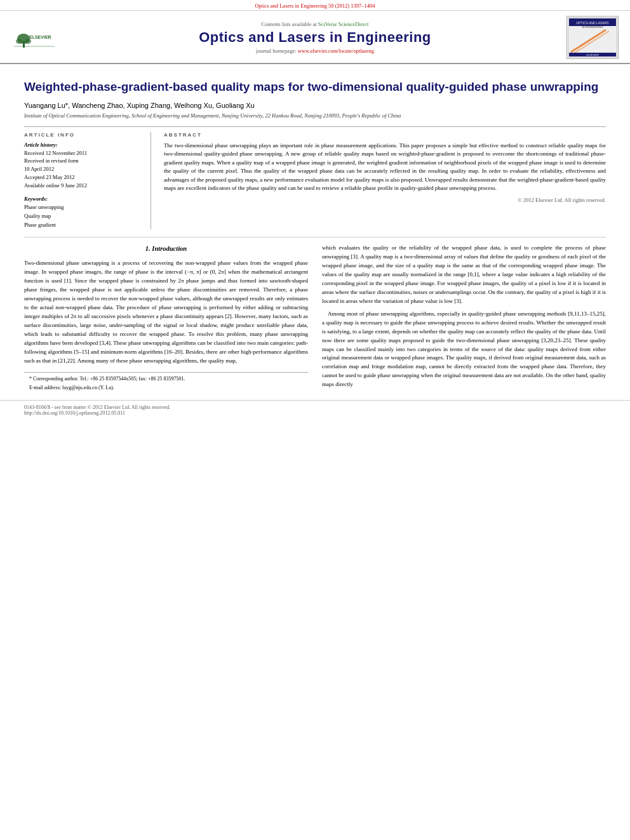 This screenshot has height=840, width=630. Describe the element at coordinates (140, 105) in the screenshot. I see `authors-text: Yuangang Lu*, Wancheng Zhao, Xuping Zhan…` at that location.